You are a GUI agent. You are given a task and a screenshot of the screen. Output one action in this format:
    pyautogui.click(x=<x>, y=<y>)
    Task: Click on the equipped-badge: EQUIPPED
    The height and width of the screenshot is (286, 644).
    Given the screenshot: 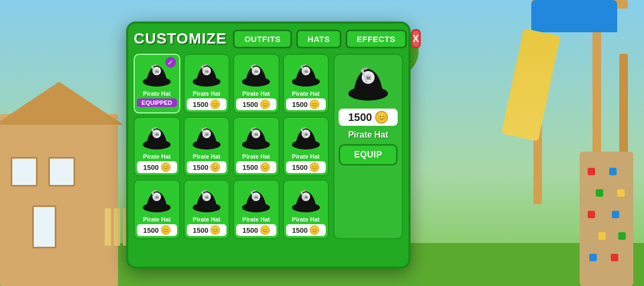 What is the action you would take?
    pyautogui.click(x=157, y=103)
    